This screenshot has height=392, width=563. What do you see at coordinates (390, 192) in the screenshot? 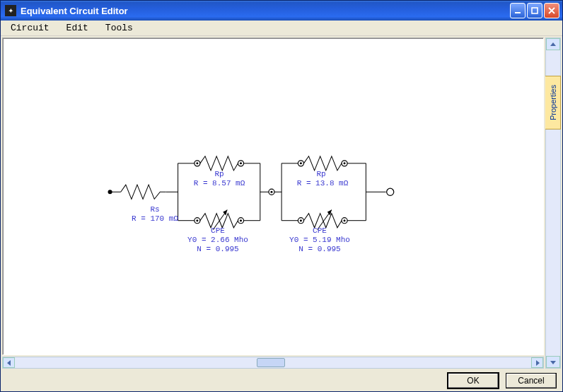
I see `output-terminal` at bounding box center [390, 192].